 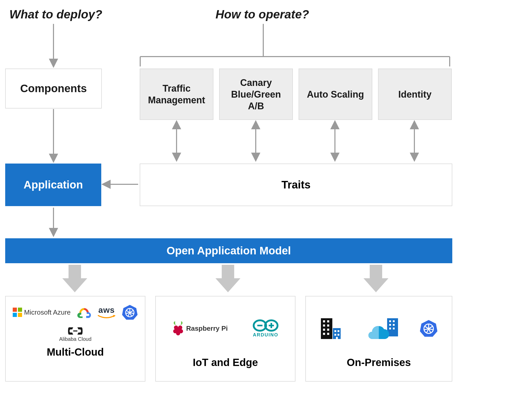 What do you see at coordinates (296, 185) in the screenshot?
I see `label-traits: Traits` at bounding box center [296, 185].